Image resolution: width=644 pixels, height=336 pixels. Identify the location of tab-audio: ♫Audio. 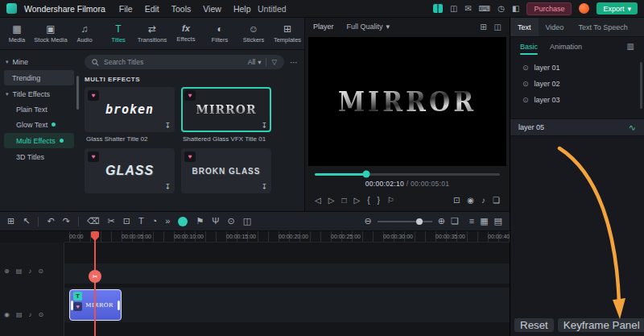
(85, 34).